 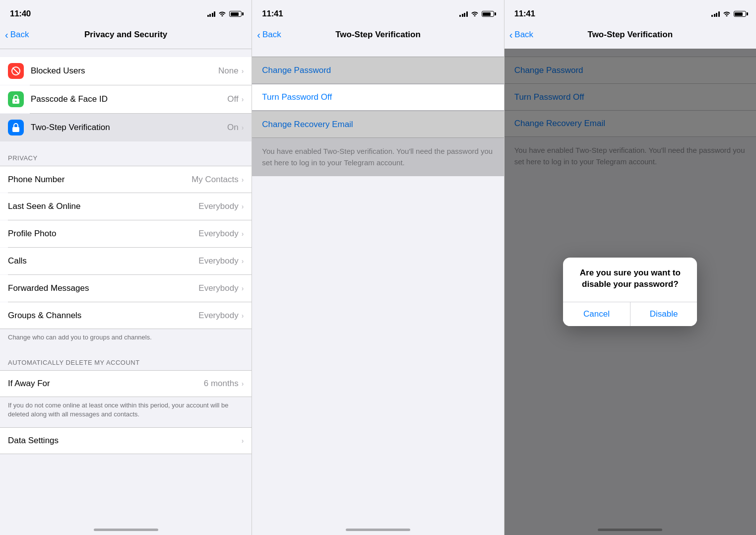 What do you see at coordinates (103, 206) in the screenshot?
I see `last-seen-label: Last Seen & Online` at bounding box center [103, 206].